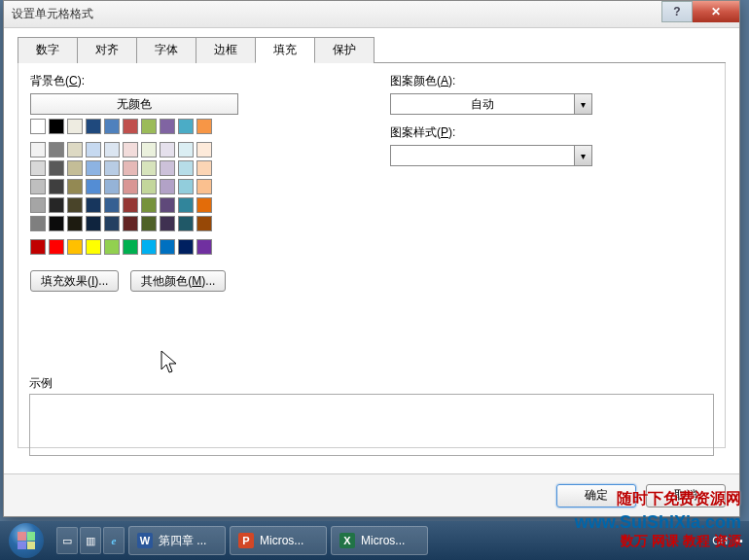 The width and height of the screenshot is (749, 560). Describe the element at coordinates (90, 541) in the screenshot. I see `window-switcher-icon: ▥` at that location.